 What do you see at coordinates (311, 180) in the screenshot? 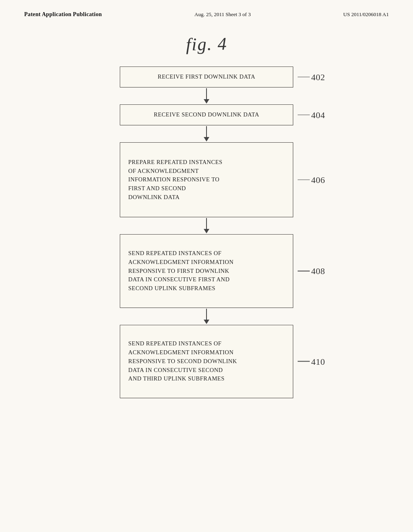
I see `step-number-406: 406` at bounding box center [311, 180].